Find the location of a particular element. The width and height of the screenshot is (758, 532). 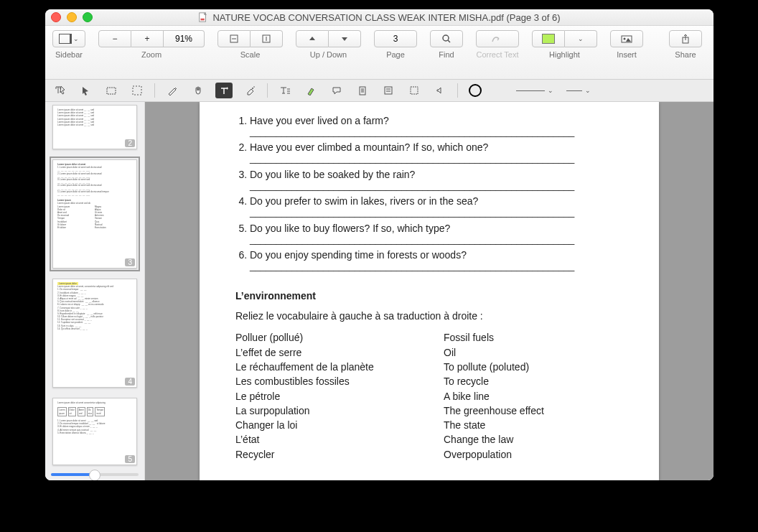

hand-tool-icon is located at coordinates (198, 90).